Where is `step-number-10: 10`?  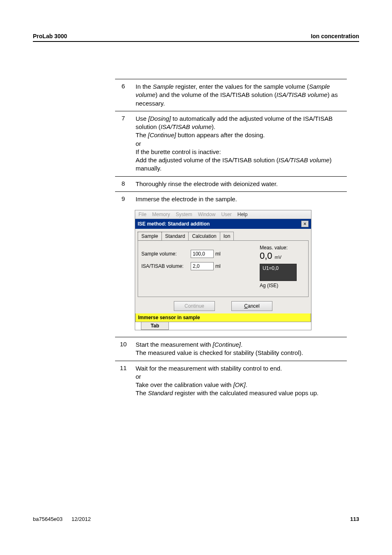 step-number-10: 10 is located at coordinates (123, 344).